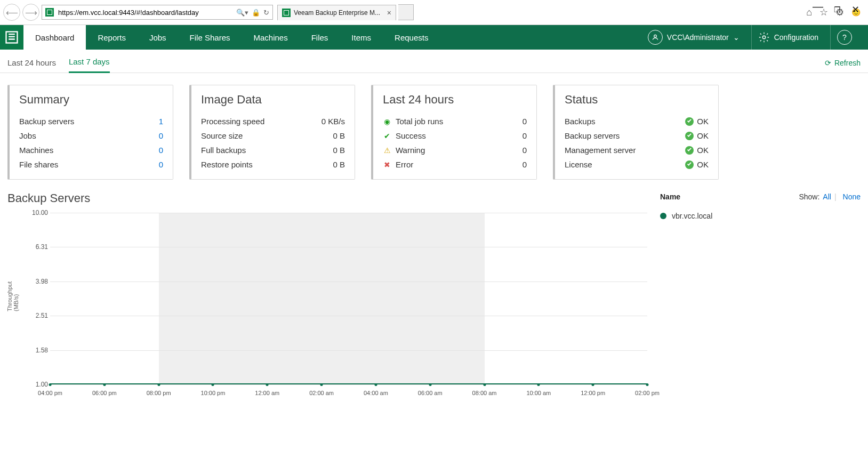  I want to click on url-input, so click(145, 13).